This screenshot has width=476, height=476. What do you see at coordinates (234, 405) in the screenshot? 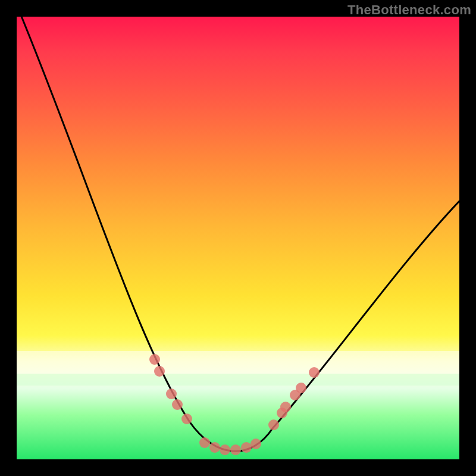
I see `sample-dots-group` at bounding box center [234, 405].